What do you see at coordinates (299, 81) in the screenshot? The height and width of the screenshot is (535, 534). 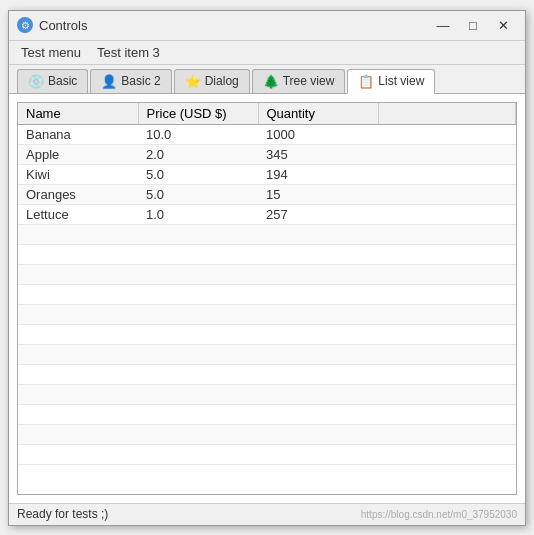 I see `tab-treeview: 🌲 Tree view` at bounding box center [299, 81].